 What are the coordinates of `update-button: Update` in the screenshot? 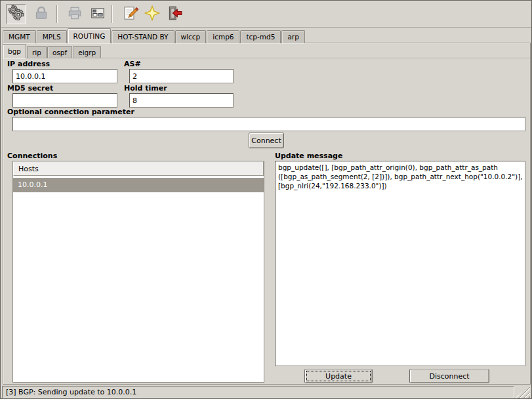 It's located at (338, 376).